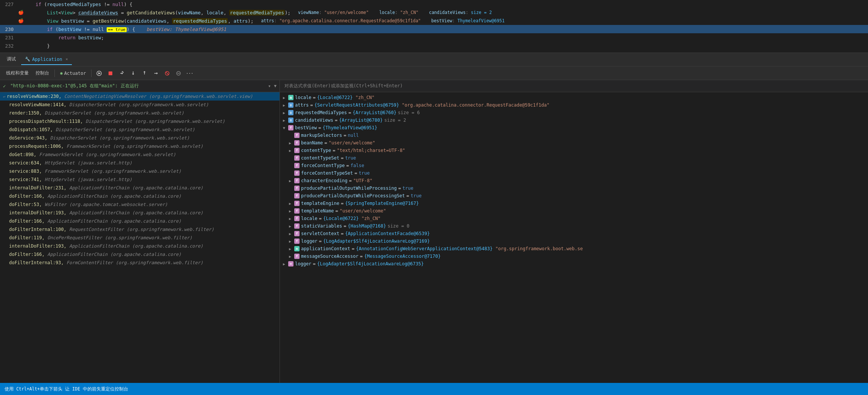  I want to click on var-markup-selectors: f markupSelectors = null, so click(574, 135).